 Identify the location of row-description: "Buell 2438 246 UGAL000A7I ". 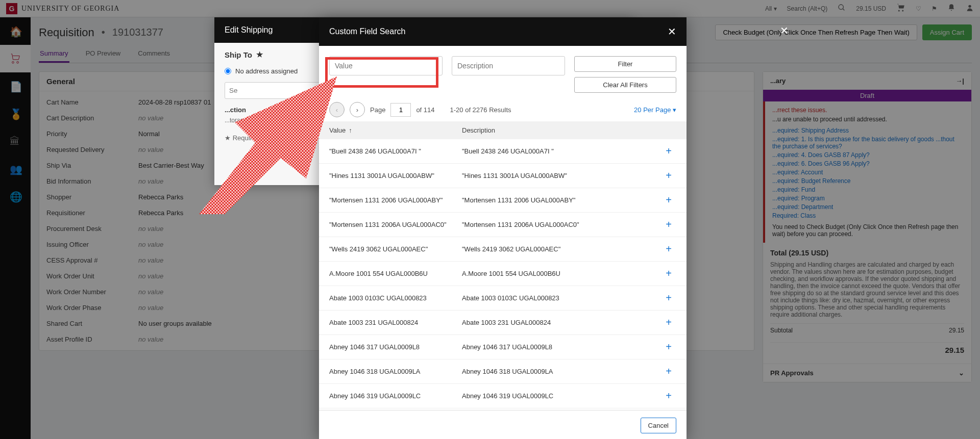
(561, 151).